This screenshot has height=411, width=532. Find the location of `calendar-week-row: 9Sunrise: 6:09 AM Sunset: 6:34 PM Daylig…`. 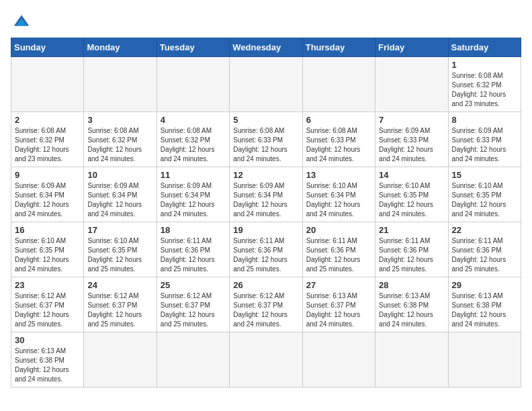

calendar-week-row: 9Sunrise: 6:09 AM Sunset: 6:34 PM Daylig… is located at coordinates (266, 195).